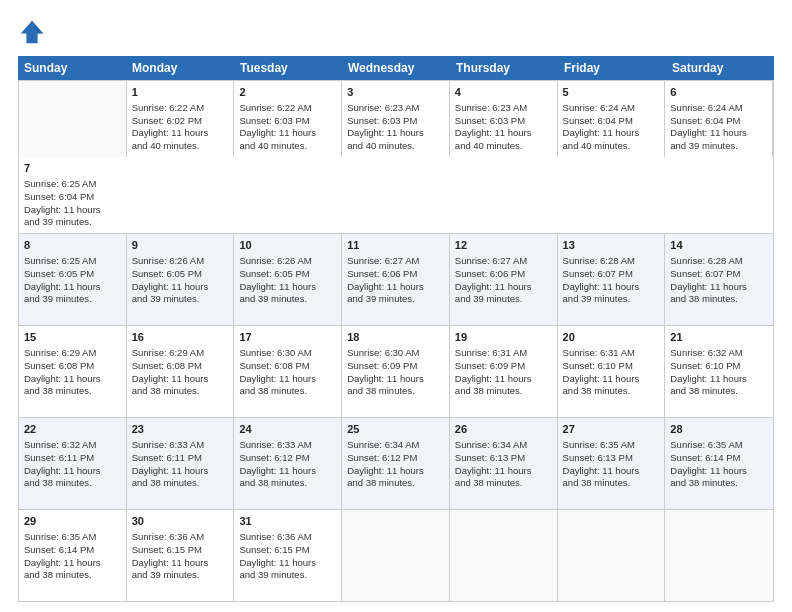 The image size is (792, 612). Describe the element at coordinates (396, 279) in the screenshot. I see `calendar-row: 8Sunrise: 6:25 AMSunset: 6:05 PMDaylight…` at that location.